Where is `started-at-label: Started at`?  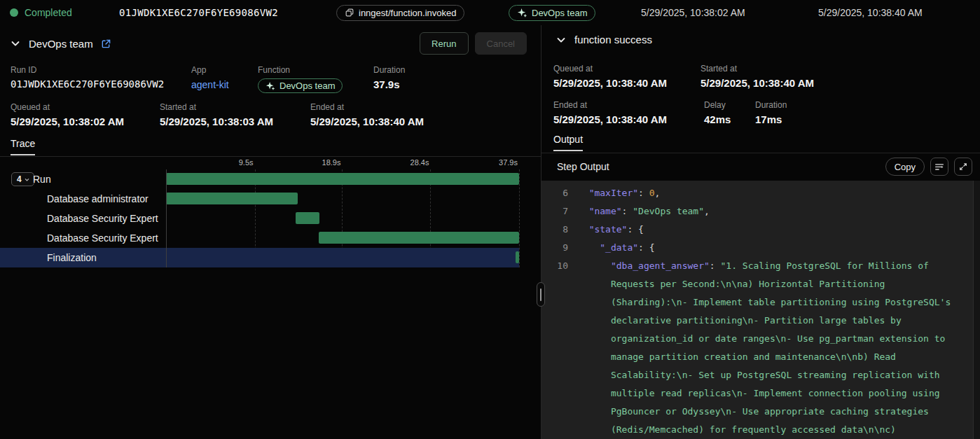 started-at-label: Started at is located at coordinates (216, 107).